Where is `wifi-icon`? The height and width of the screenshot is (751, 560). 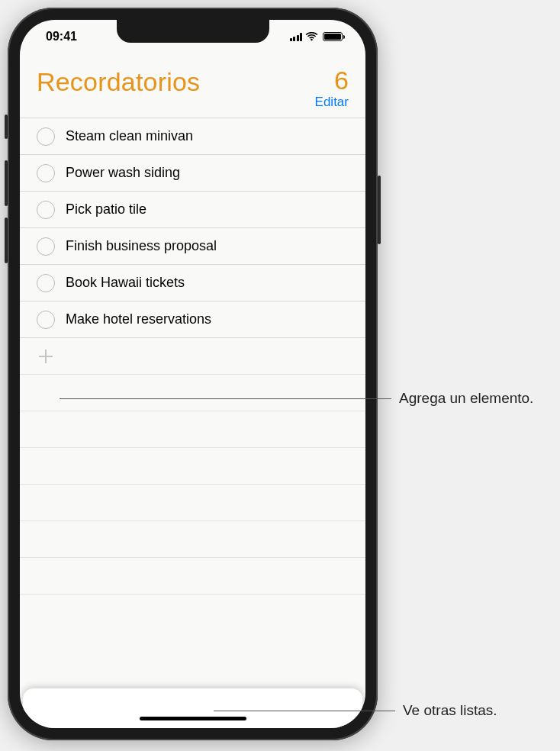
wifi-icon is located at coordinates (311, 37).